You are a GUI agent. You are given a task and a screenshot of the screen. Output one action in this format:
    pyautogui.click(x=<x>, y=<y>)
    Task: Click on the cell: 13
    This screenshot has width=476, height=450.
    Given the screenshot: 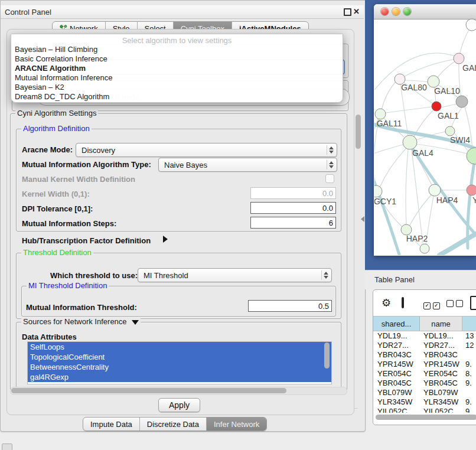 What is the action you would take?
    pyautogui.click(x=469, y=336)
    